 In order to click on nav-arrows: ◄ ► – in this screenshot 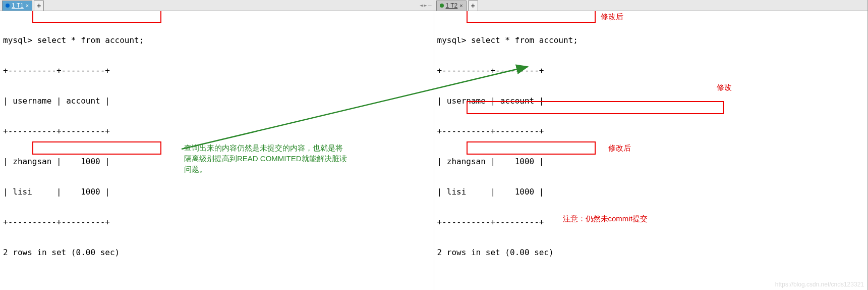, I will do `click(426, 5)`.